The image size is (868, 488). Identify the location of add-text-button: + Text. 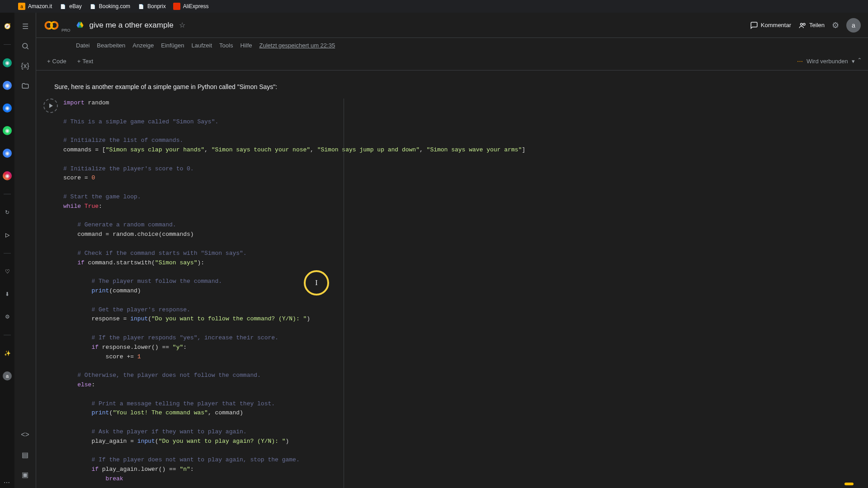
(85, 61).